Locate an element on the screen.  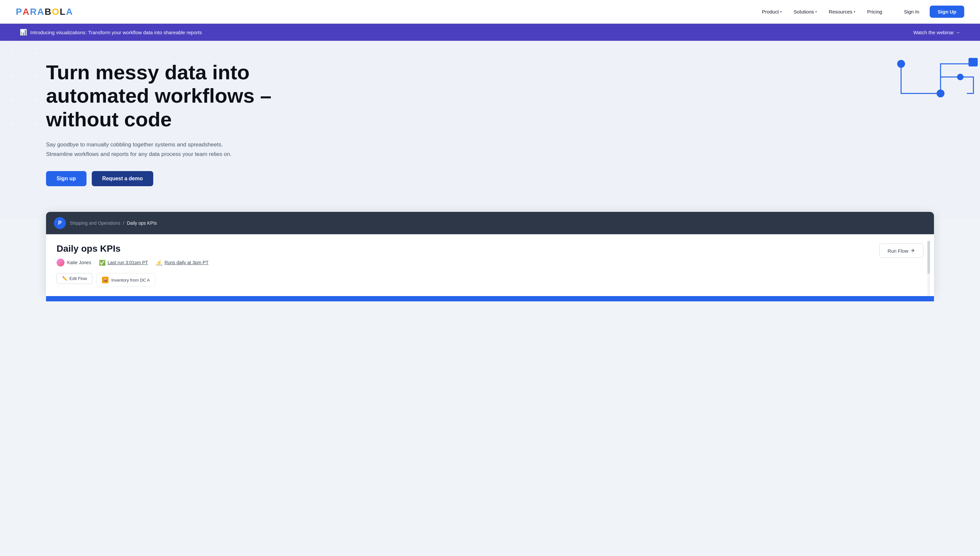
run-flow-icon: ✈ is located at coordinates (913, 251).